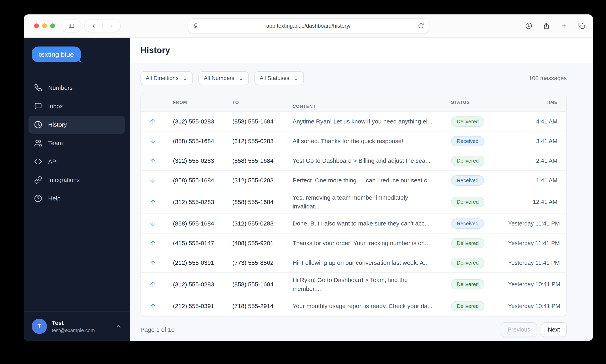 Image resolution: width=606 pixels, height=364 pixels. Describe the element at coordinates (103, 26) in the screenshot. I see `history-nav-buttons` at that location.